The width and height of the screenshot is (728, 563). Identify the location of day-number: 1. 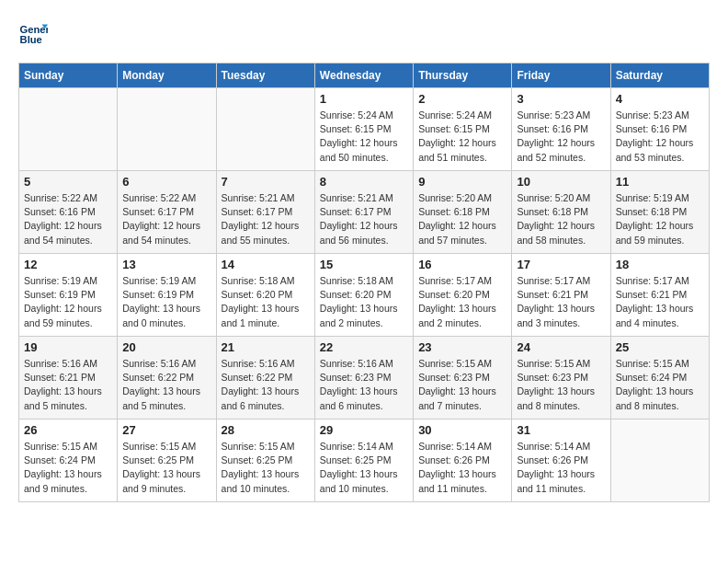
(364, 99).